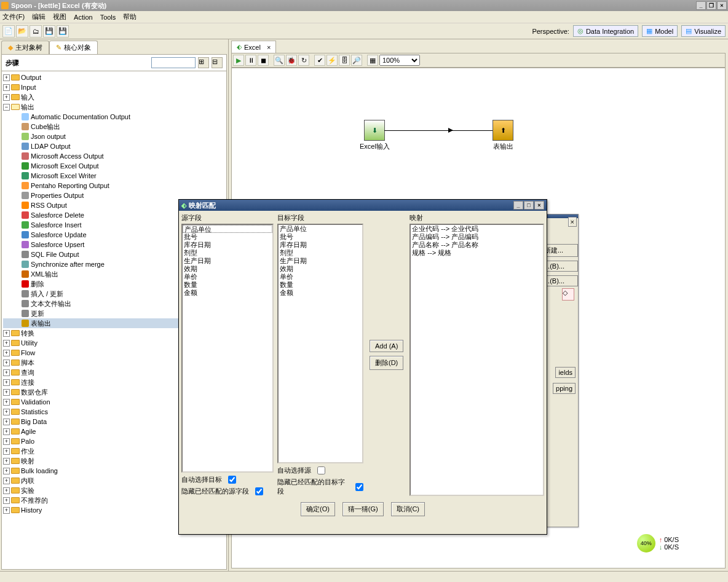  Describe the element at coordinates (204, 63) in the screenshot. I see `expand-all-button: ⊞` at that location.